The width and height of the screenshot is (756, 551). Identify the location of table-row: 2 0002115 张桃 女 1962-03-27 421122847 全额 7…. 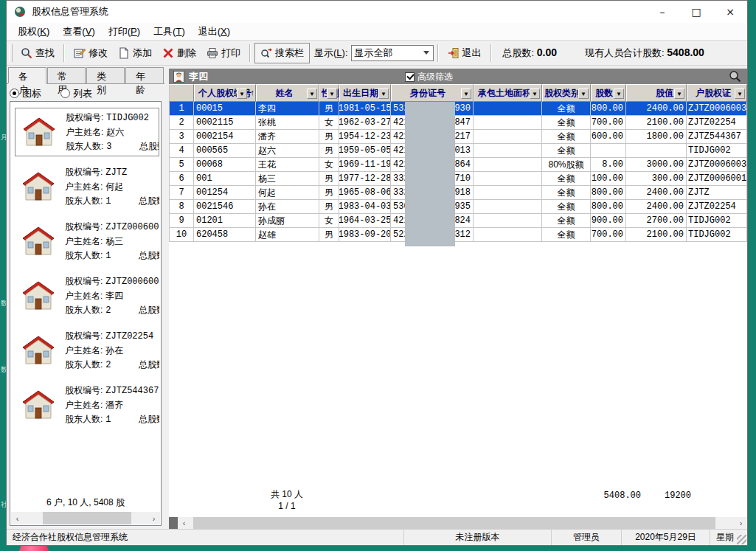
(458, 122).